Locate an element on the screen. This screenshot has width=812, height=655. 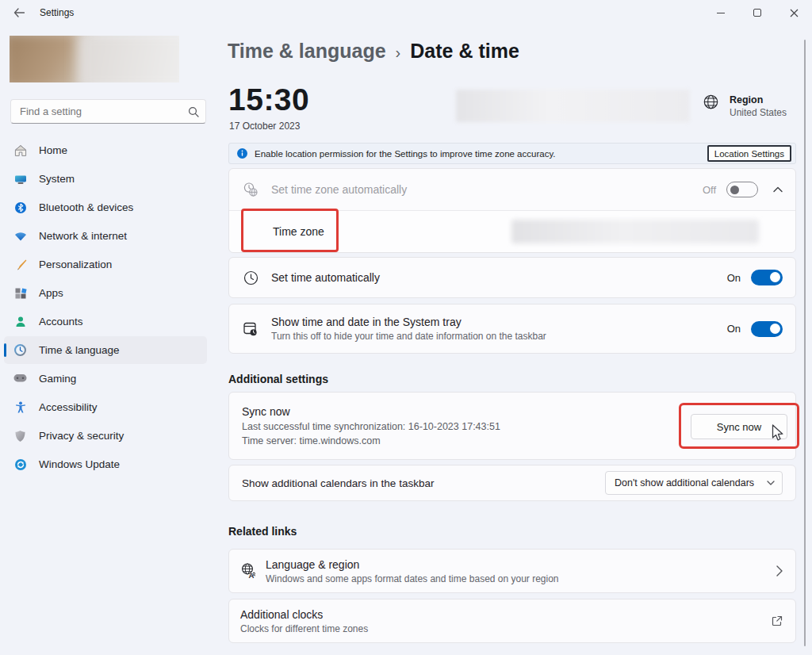
search-input is located at coordinates (104, 111).